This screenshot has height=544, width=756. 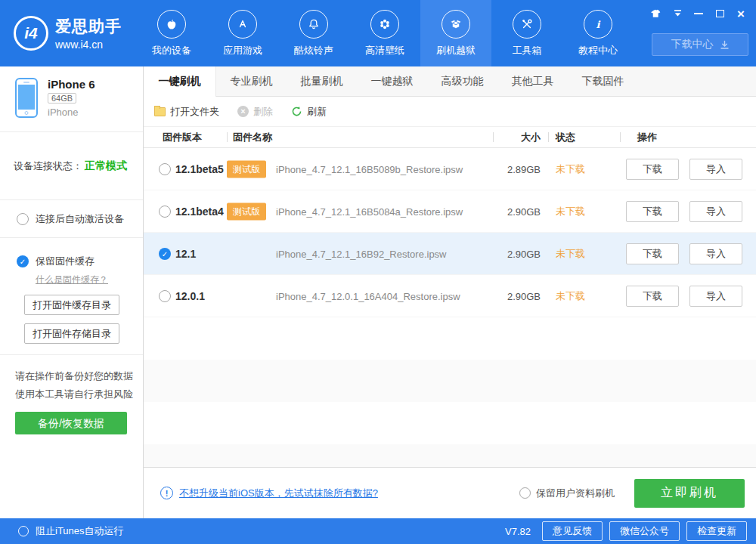 What do you see at coordinates (505, 169) in the screenshot?
I see `firmware-size: 2.89GB` at bounding box center [505, 169].